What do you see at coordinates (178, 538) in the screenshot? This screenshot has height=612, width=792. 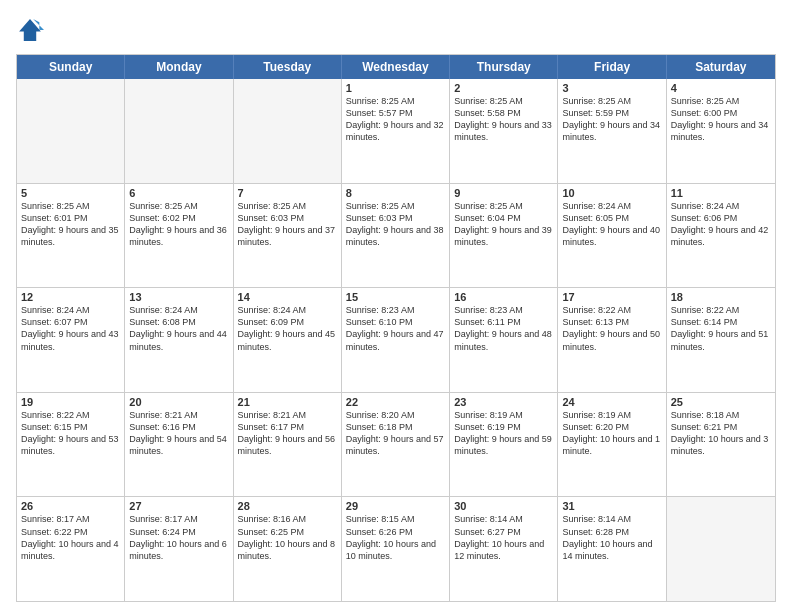 I see `day-info: Sunrise: 8:17 AM Sunset: 6:24 PM Dayligh…` at bounding box center [178, 538].